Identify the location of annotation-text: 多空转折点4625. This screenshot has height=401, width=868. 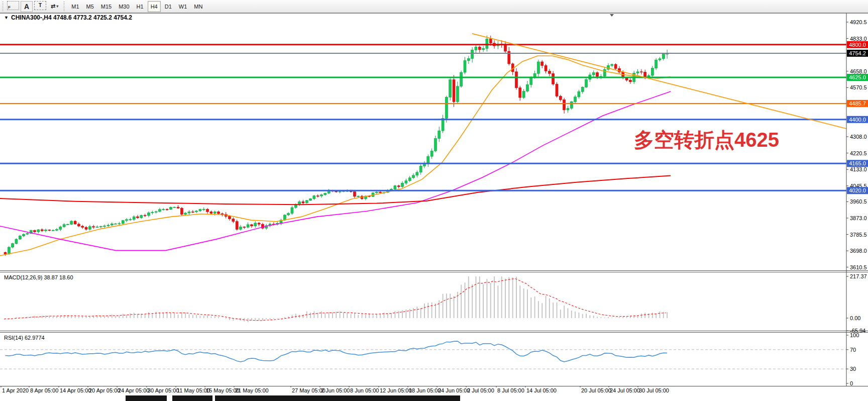
(706, 140).